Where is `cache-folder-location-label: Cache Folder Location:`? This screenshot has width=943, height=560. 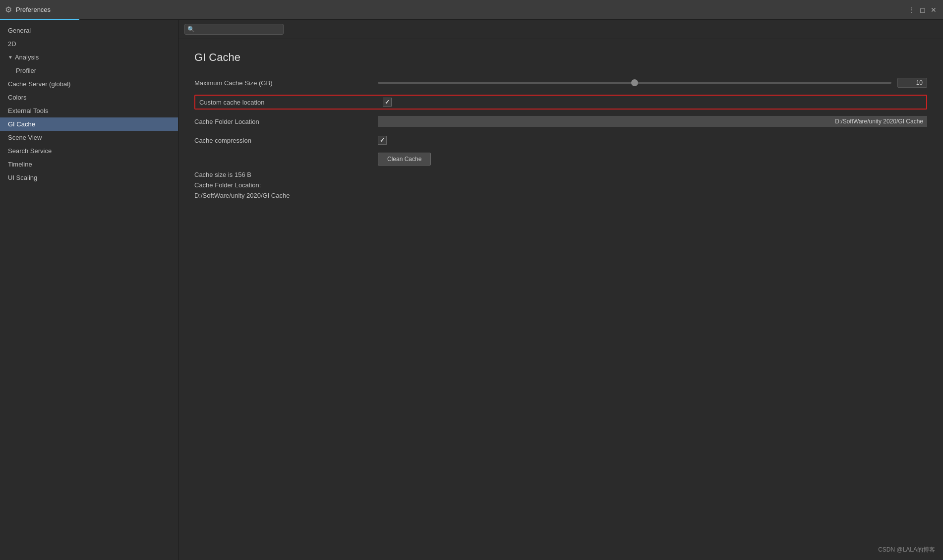
cache-folder-location-label: Cache Folder Location: is located at coordinates (561, 185).